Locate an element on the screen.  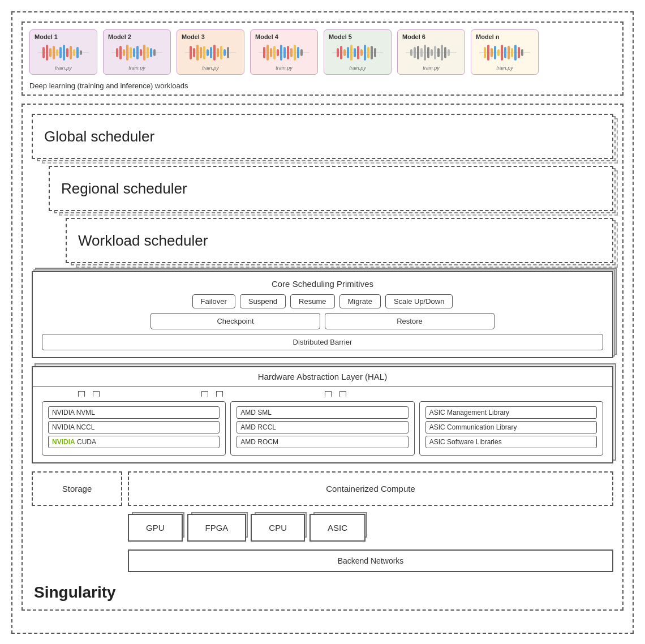
regional-scheduler-group: Regional scheduler is located at coordinates (331, 188).